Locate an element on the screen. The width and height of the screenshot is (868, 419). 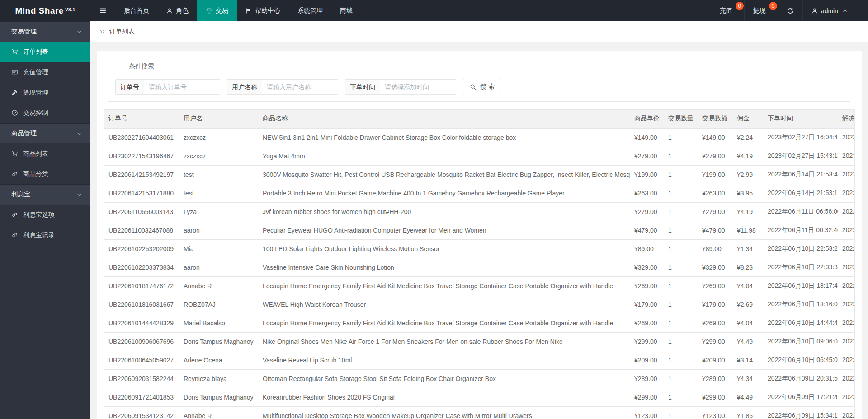
table-cell: ¥279.00 is located at coordinates (715, 212).